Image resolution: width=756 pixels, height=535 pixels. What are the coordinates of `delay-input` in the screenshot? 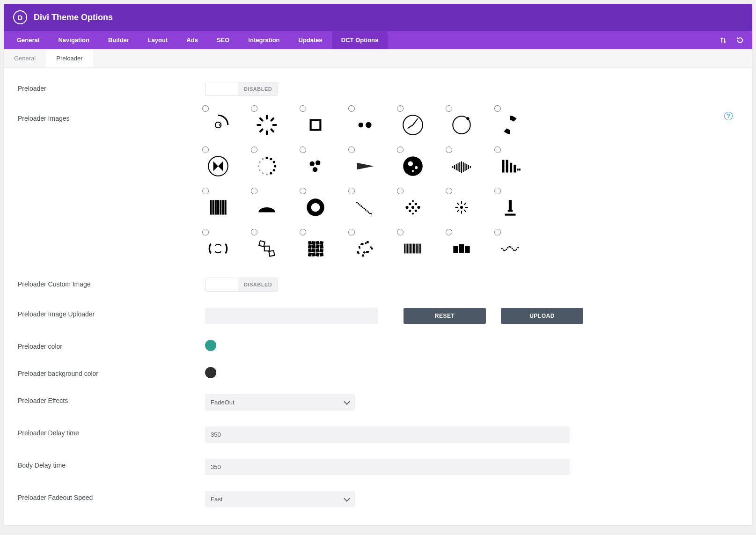 It's located at (388, 434).